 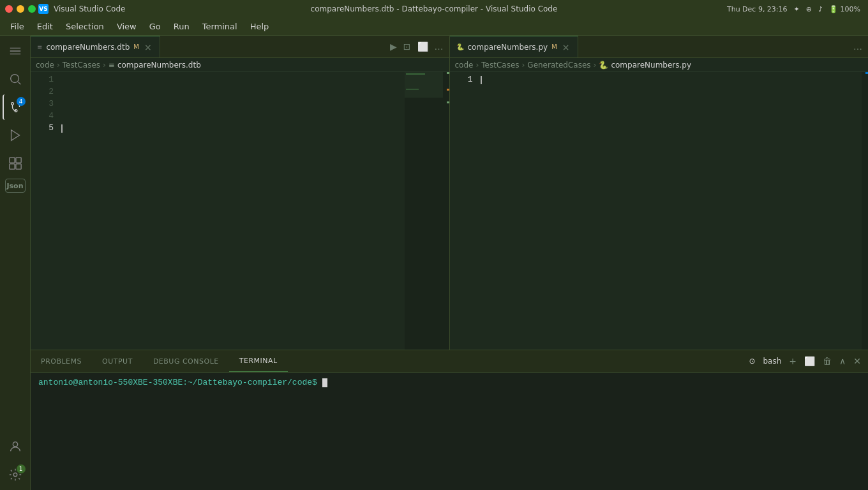 What do you see at coordinates (559, 65) in the screenshot?
I see `breadcrumb-generatedcases: GeneratedCases` at bounding box center [559, 65].